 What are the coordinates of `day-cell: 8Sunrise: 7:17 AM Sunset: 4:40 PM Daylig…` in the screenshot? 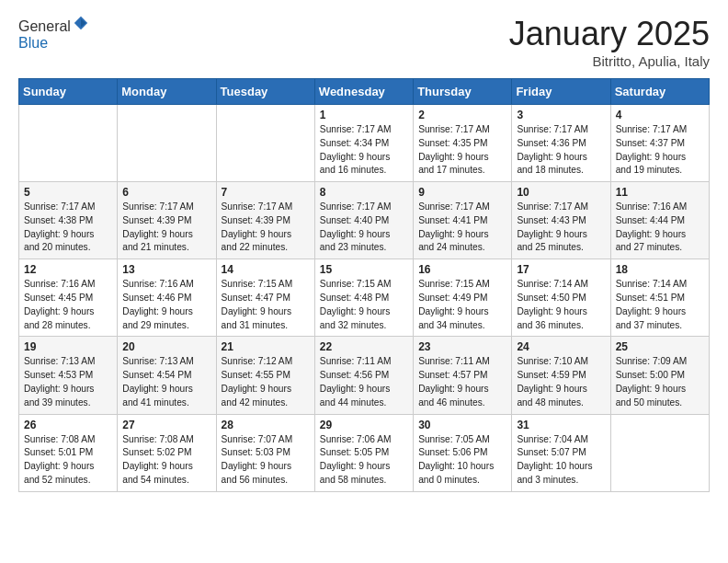 It's located at (364, 221).